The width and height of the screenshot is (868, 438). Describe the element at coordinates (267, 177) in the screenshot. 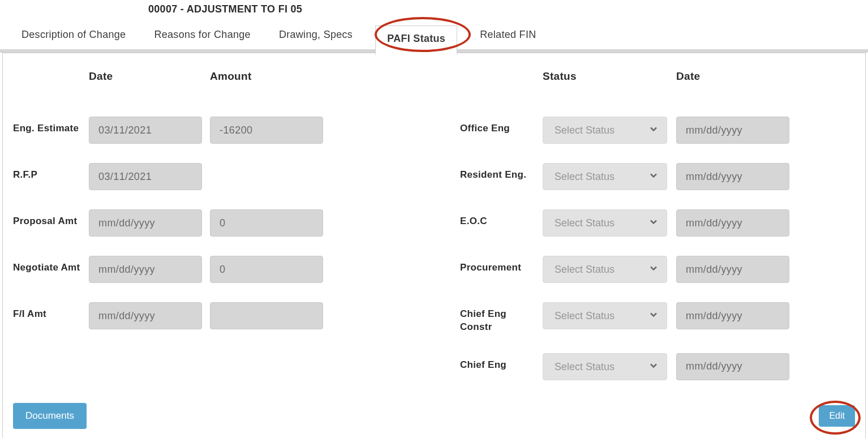

I see `rfp-amount-empty` at that location.